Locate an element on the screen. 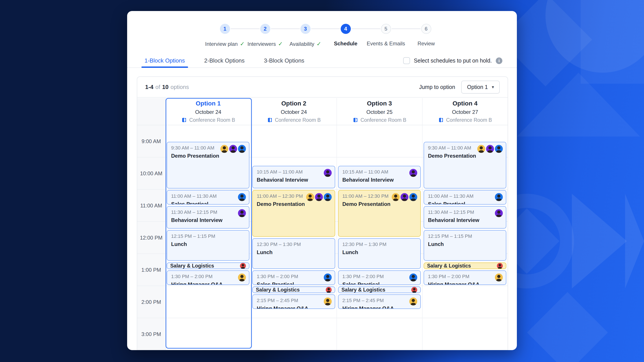 The width and height of the screenshot is (644, 362). hold-checkbox is located at coordinates (406, 61).